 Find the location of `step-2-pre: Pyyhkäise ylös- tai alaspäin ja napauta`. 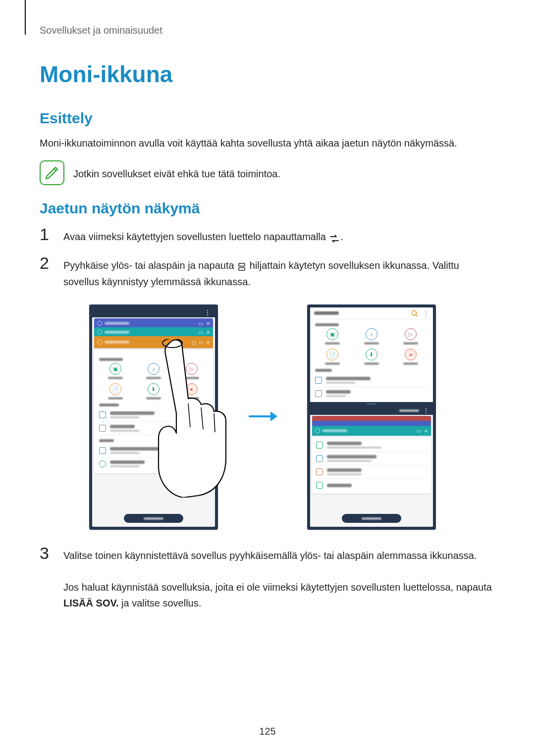

step-2-pre: Pyyhkäise ylös- tai alaspäin ja napauta is located at coordinates (150, 265).